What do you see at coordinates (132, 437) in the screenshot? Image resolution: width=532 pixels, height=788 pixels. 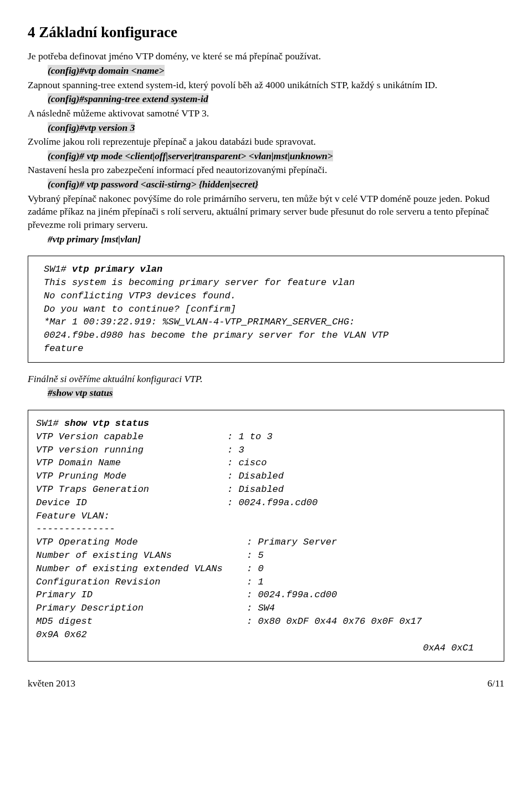 I see `status-key: VTP Version capable` at bounding box center [132, 437].